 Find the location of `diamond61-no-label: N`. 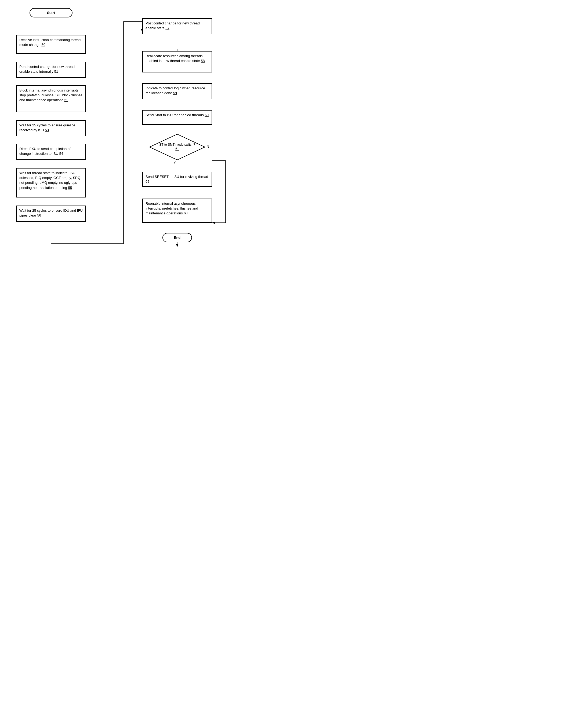

diamond61-no-label: N is located at coordinates (208, 147).